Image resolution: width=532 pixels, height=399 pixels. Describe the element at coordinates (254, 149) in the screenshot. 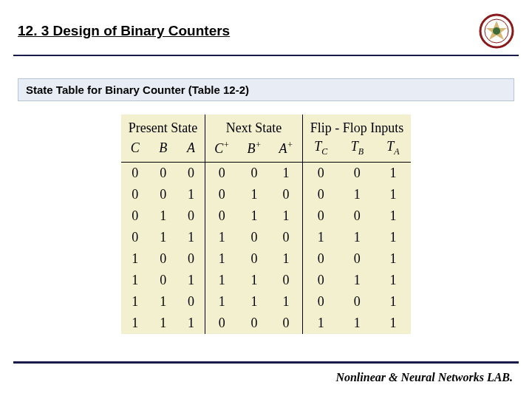

I see `col-Bplus: B+` at that location.